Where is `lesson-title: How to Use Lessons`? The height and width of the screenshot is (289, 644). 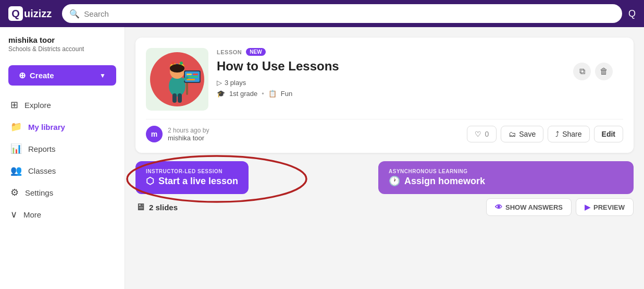 lesson-title: How to Use Lessons is located at coordinates (420, 66).